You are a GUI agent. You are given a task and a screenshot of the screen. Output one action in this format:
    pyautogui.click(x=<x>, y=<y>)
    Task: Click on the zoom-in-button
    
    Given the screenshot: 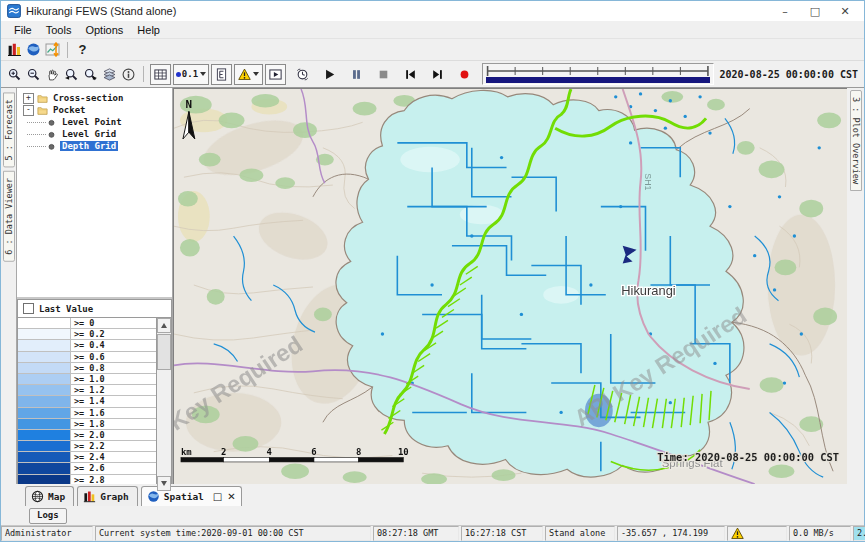 What is the action you would take?
    pyautogui.click(x=14, y=74)
    